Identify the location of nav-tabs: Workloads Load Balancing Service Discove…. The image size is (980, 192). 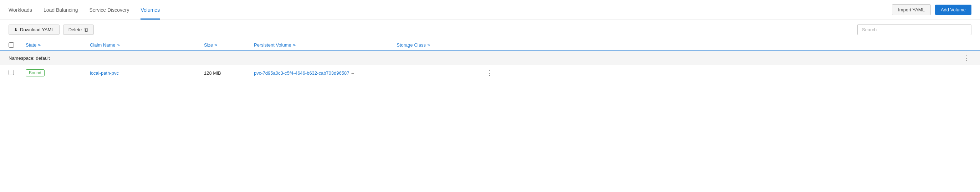
(84, 10).